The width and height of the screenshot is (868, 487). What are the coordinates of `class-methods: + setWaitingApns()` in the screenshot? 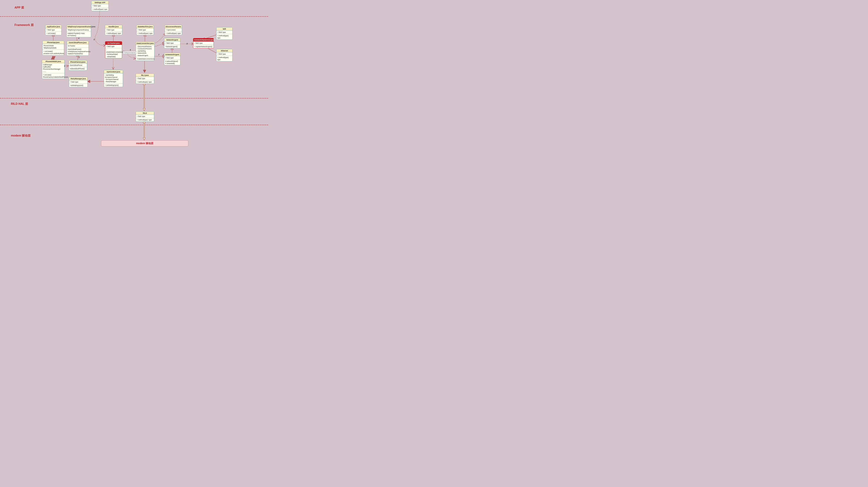 It's located at (113, 85).